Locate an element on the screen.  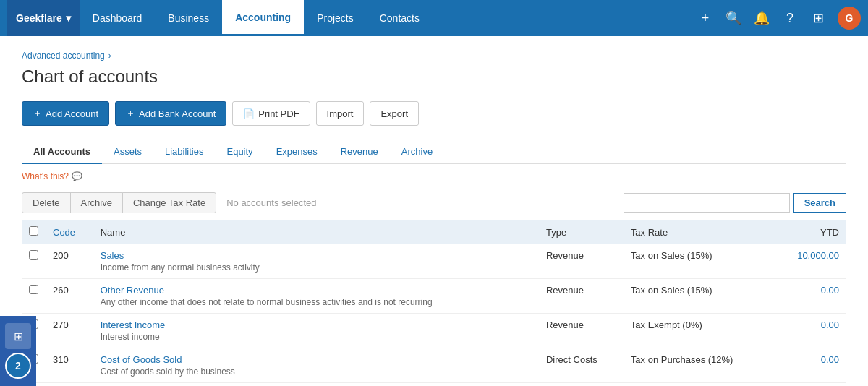
row-tax-rate-4: Tax on Purchases (12%) is located at coordinates (699, 385).